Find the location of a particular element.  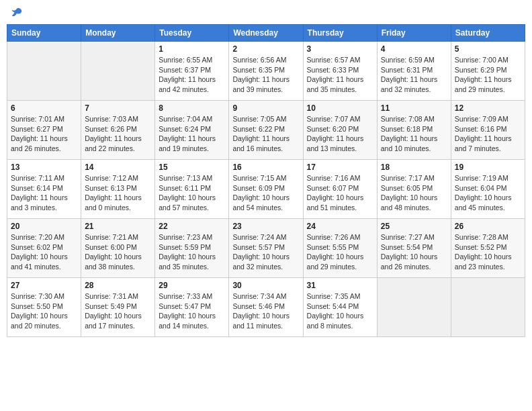

day-number: 13 is located at coordinates (44, 167).